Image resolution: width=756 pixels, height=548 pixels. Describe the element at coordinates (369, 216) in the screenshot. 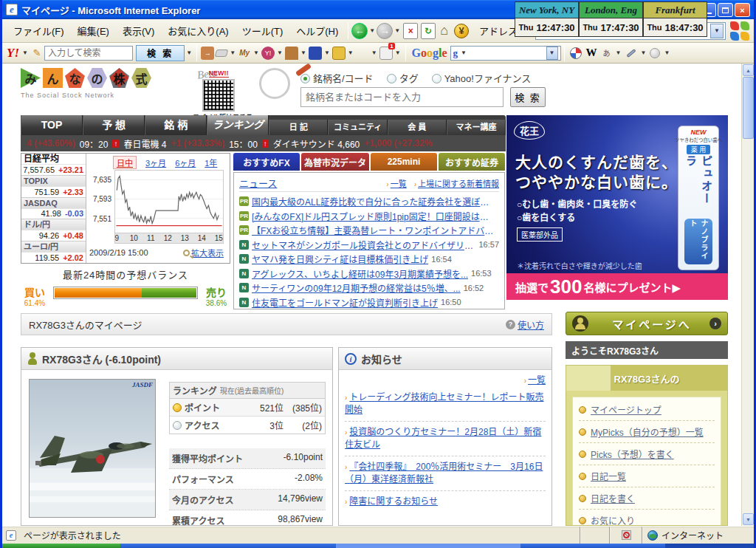

I see `news-item: PR [みんなのFX]ドル円スプレッド原則1pip固定！口座開設はこちら` at that location.